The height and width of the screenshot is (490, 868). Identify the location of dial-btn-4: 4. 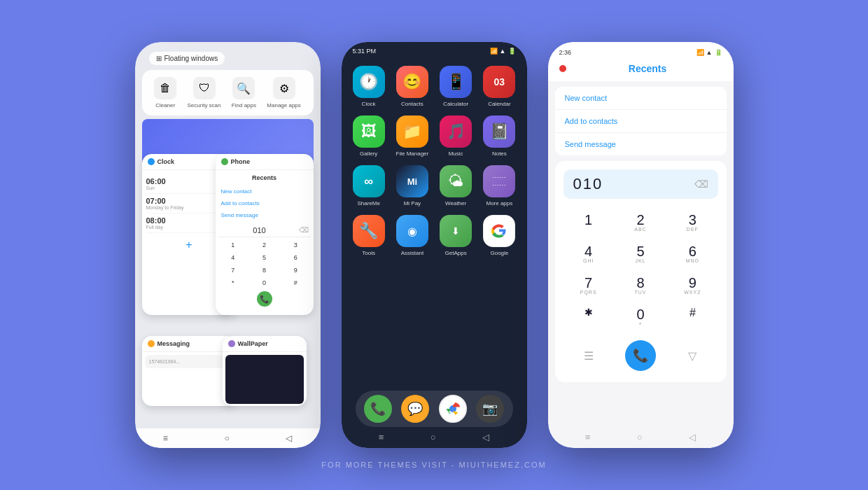
(234, 258).